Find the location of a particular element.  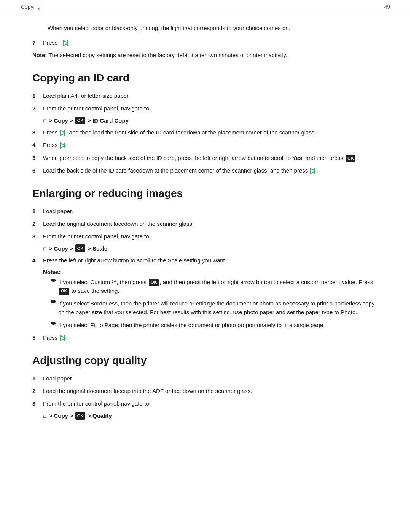

list-item: If you select Borderless, then the print… is located at coordinates (215, 308).